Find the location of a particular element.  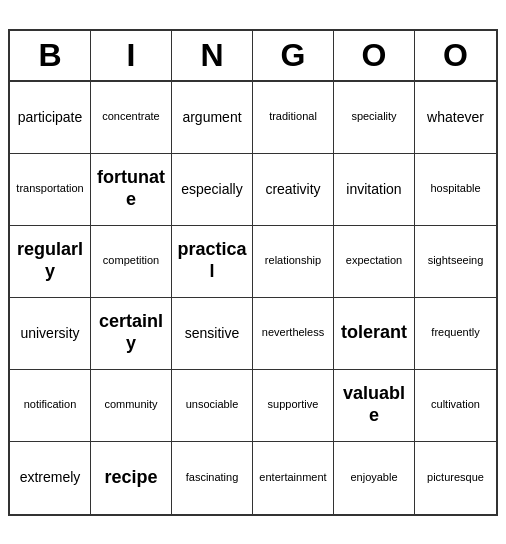

cell-text-6: transportation is located at coordinates (50, 188).